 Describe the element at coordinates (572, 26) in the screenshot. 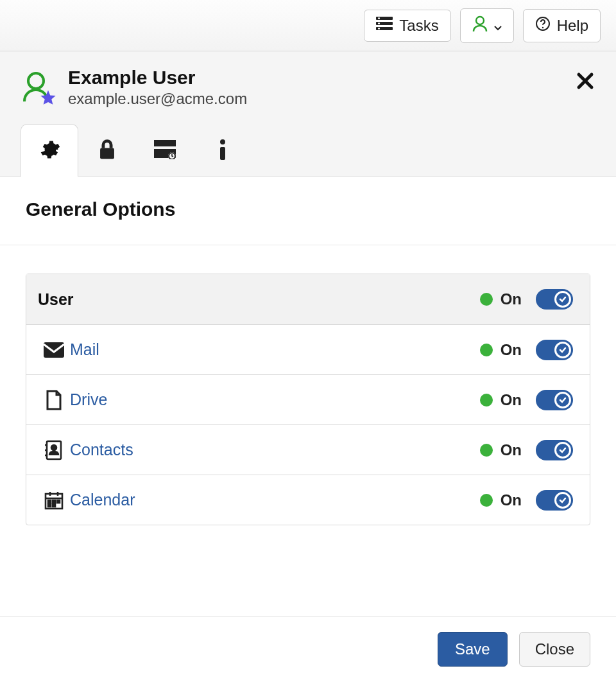

I see `help-button-label: Help` at that location.